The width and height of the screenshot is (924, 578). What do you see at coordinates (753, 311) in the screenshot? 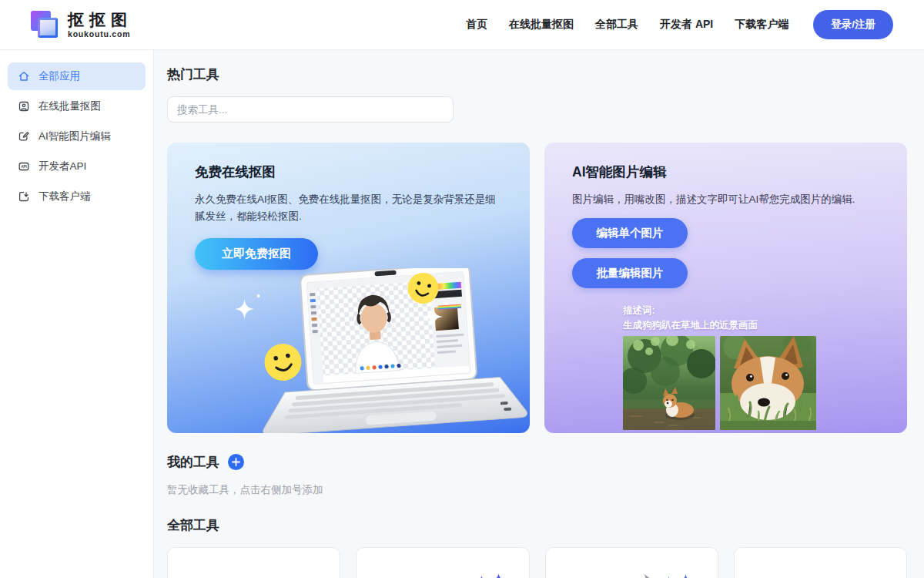
I see `prompt-label: 描述词:` at bounding box center [753, 311].